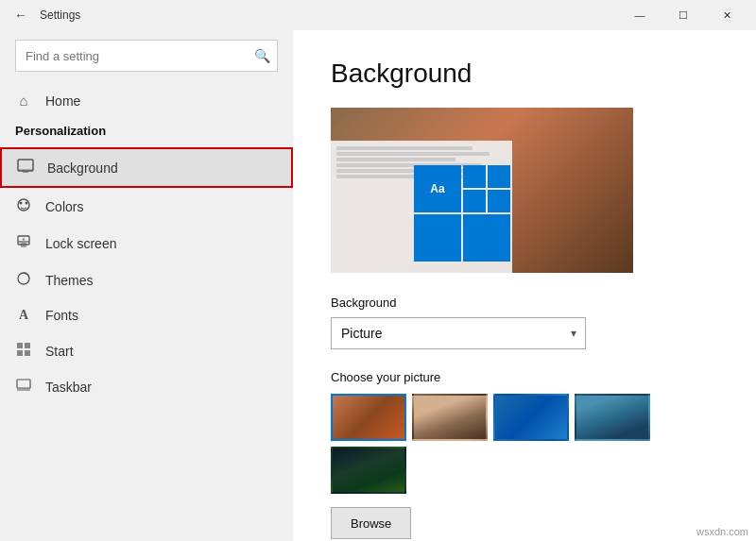 Image resolution: width=756 pixels, height=541 pixels. I want to click on background-dropdown: Picture Solid color Slideshow, so click(458, 333).